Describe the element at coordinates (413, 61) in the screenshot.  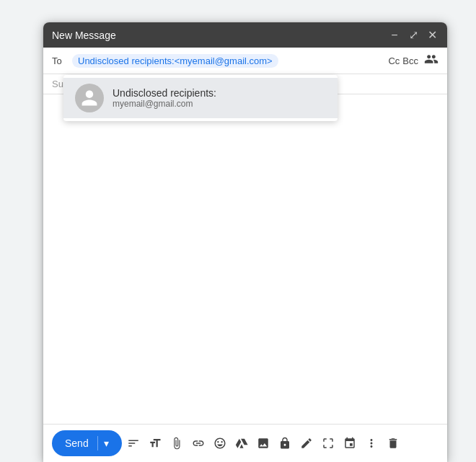
I see `cc-bcc-area: Cc Bcc` at that location.